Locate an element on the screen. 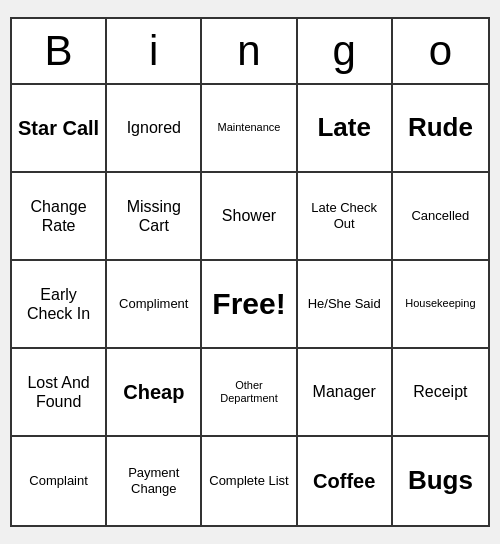  header-letter-n: n is located at coordinates (250, 51).